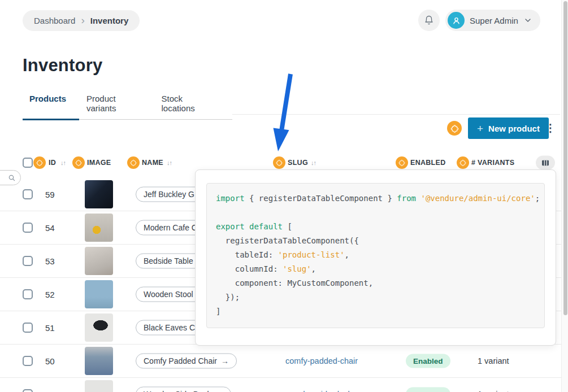  What do you see at coordinates (378, 241) in the screenshot?
I see `code-line: registerDataTableComponent({` at bounding box center [378, 241].